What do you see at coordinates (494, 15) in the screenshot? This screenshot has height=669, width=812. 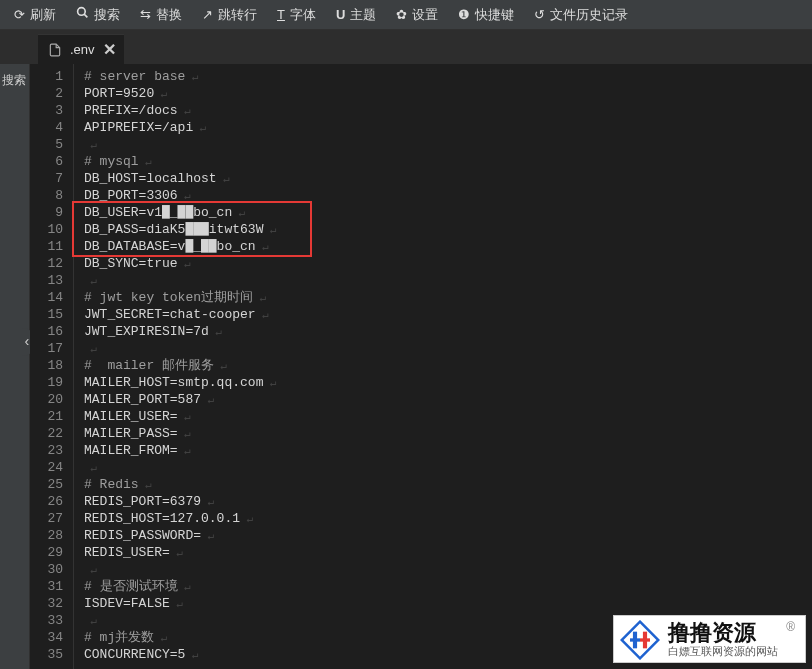 I see `shortcuts-label: 快捷键` at bounding box center [494, 15].